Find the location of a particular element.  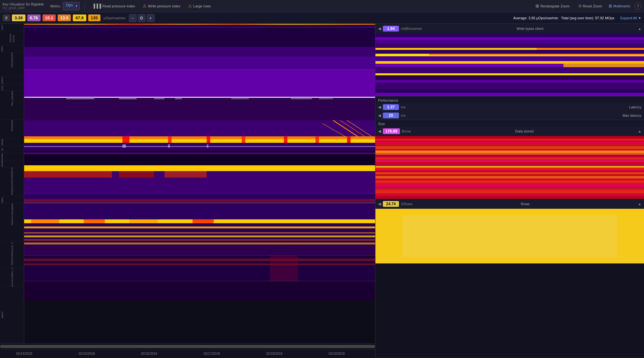

max-latency-collapse-button: ◀ is located at coordinates (379, 115).